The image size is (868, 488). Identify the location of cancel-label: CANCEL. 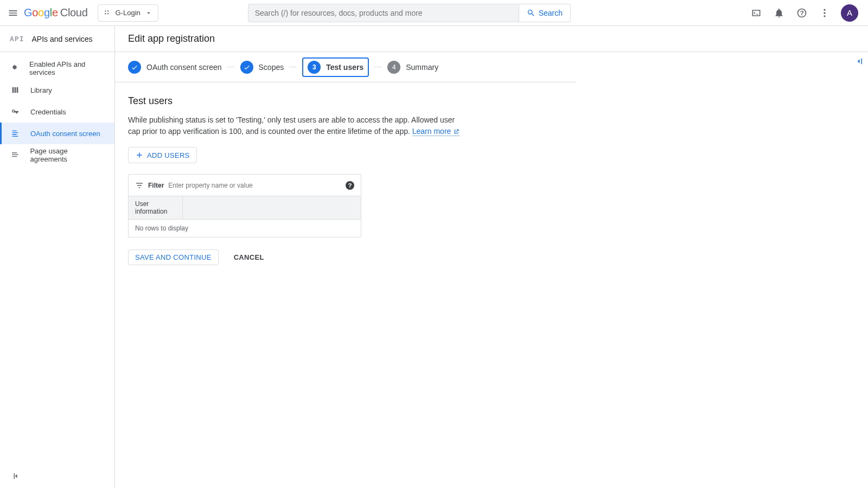
(249, 257).